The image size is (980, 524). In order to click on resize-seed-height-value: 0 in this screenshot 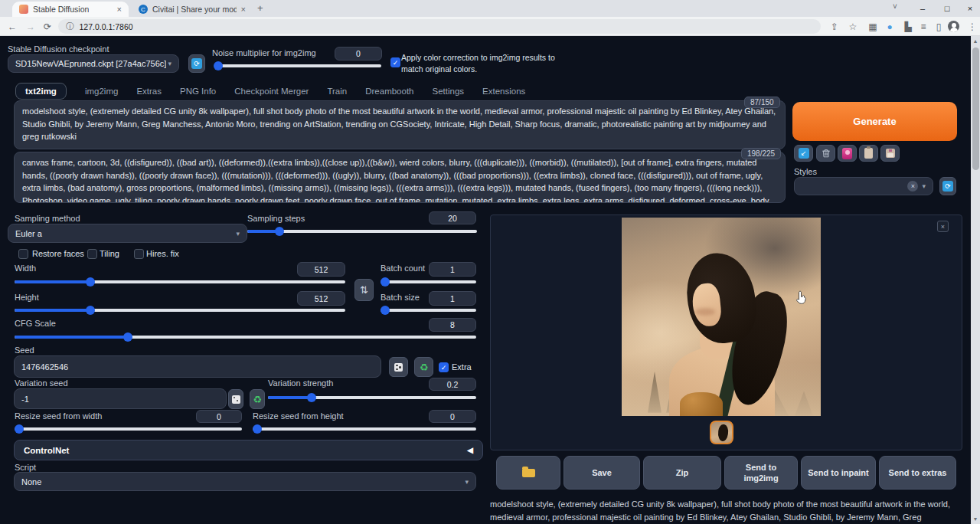, I will do `click(452, 417)`.